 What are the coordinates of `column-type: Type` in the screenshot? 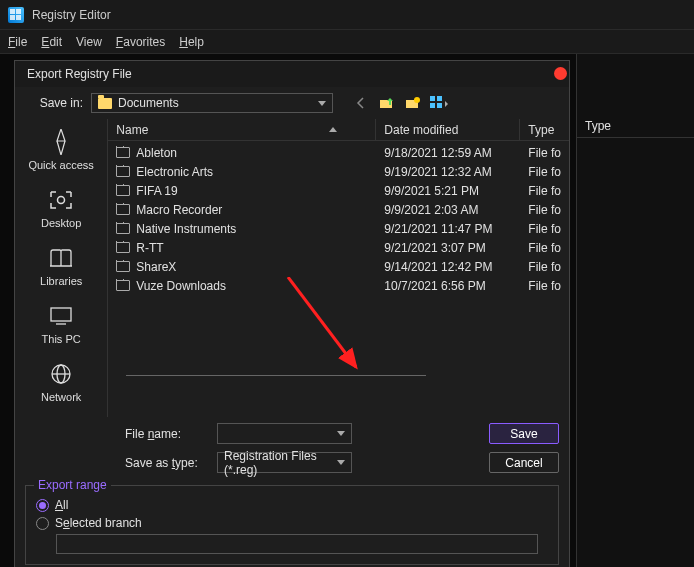 It's located at (544, 130).